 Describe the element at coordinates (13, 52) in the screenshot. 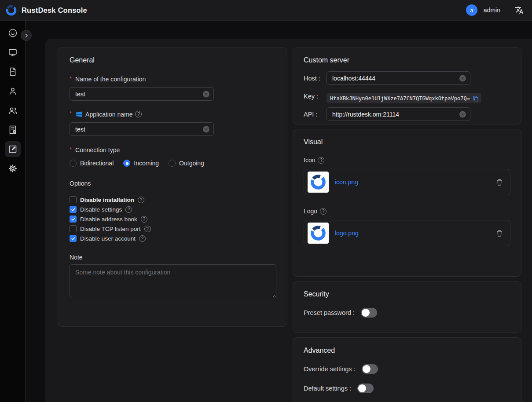

I see `sidebar-item-devices` at that location.